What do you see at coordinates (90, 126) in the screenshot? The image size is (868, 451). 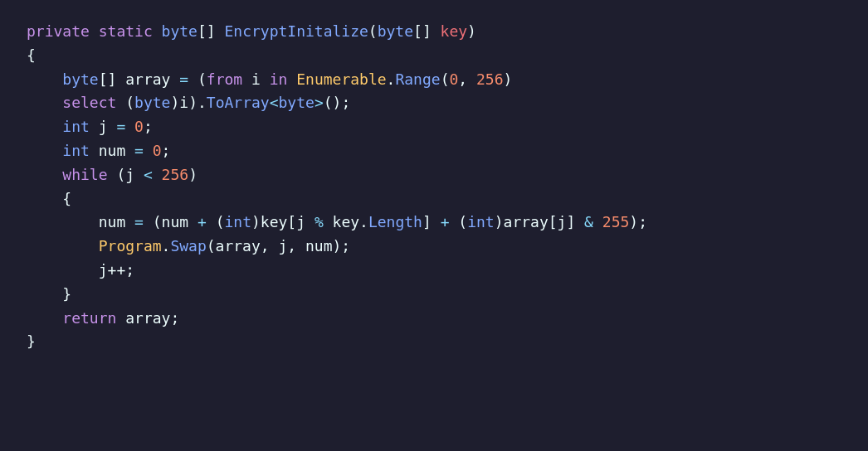 I see `line-5: int j = 0;` at bounding box center [90, 126].